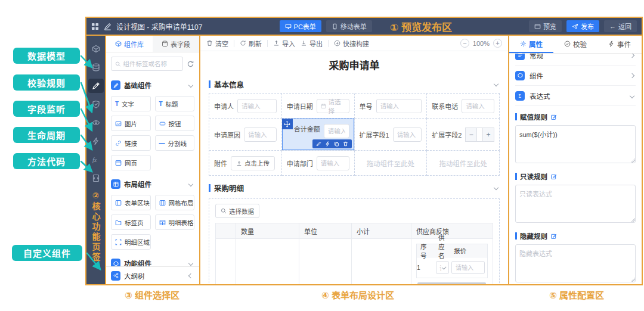 The image size is (644, 311). What do you see at coordinates (176, 44) in the screenshot?
I see `tab-table-fields: 表字段` at bounding box center [176, 44].